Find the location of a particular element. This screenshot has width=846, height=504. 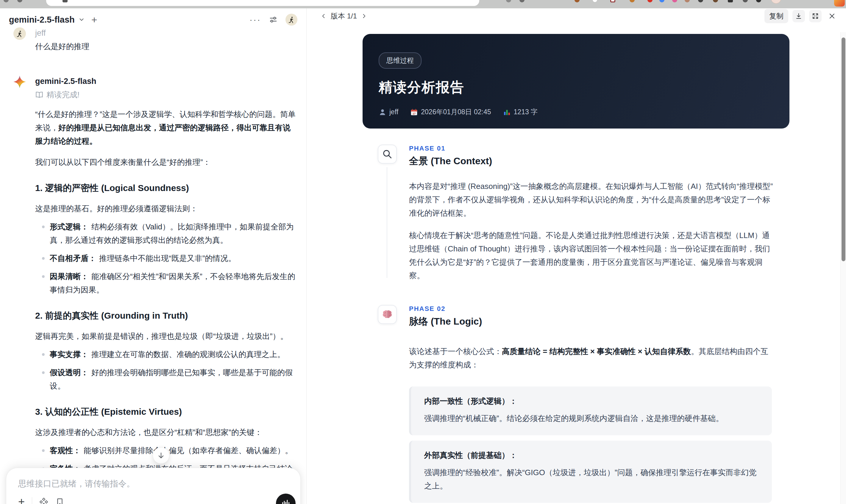

copy-button: 复制 is located at coordinates (776, 16).